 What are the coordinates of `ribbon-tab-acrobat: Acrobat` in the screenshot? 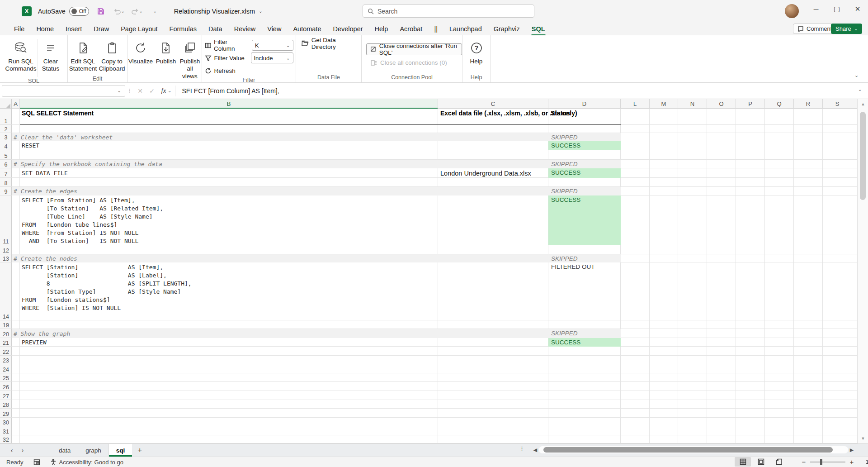 It's located at (411, 29).